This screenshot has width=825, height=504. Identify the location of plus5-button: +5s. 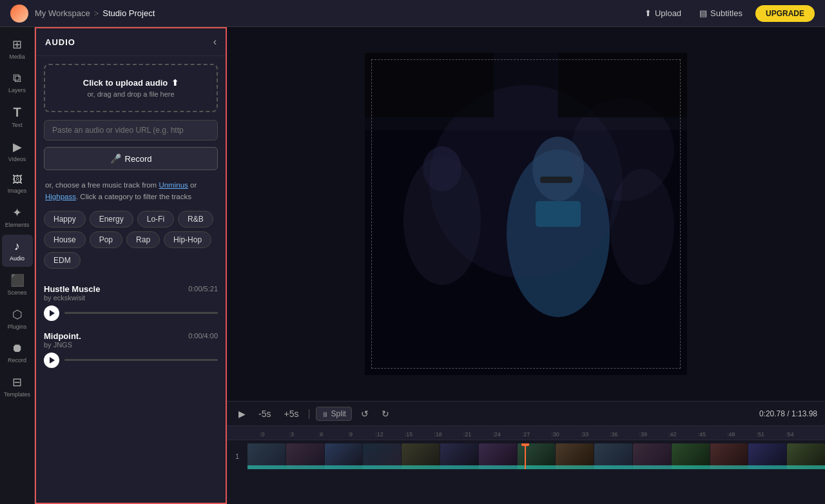
(291, 414).